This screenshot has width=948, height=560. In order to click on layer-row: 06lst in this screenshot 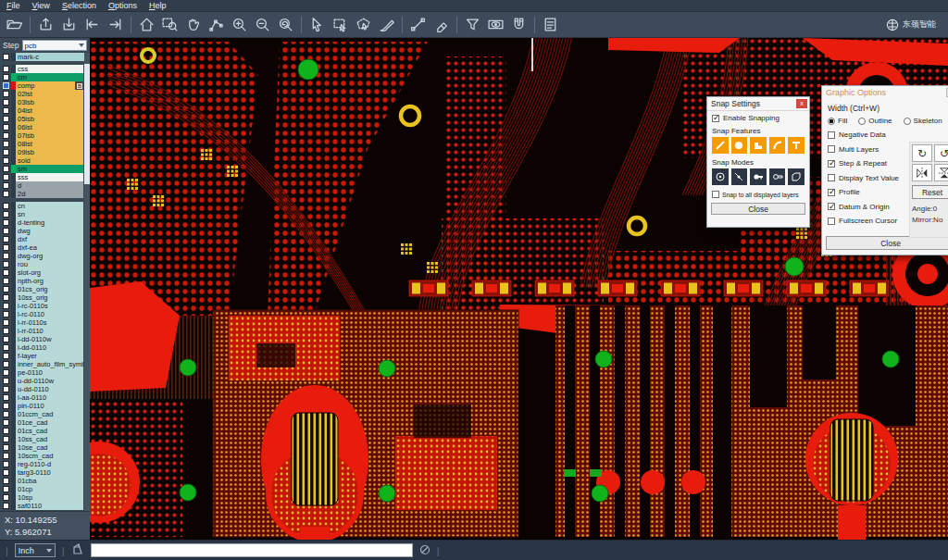, I will do `click(43, 128)`.